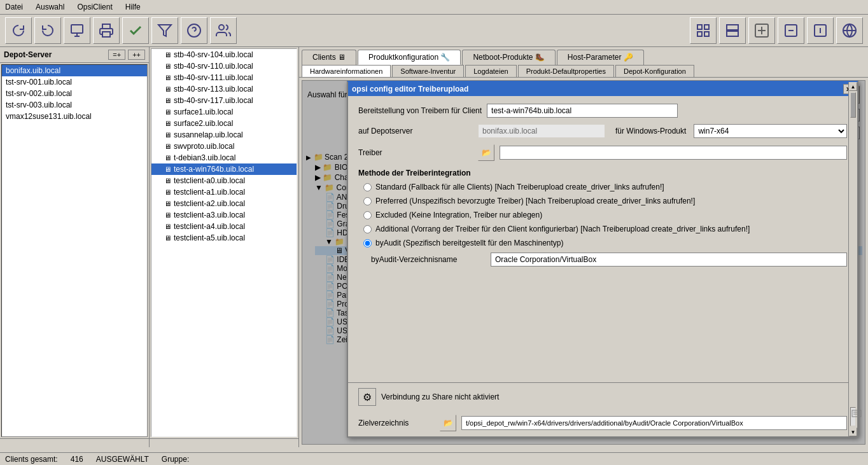  Describe the element at coordinates (673, 153) in the screenshot. I see `driver-input` at that location.